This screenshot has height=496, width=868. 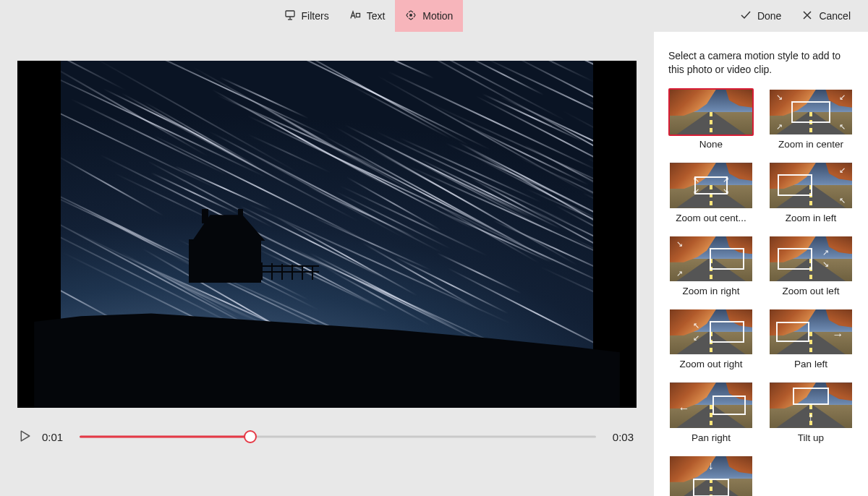 What do you see at coordinates (711, 291) in the screenshot?
I see `motion-label: Zoom in right` at bounding box center [711, 291].